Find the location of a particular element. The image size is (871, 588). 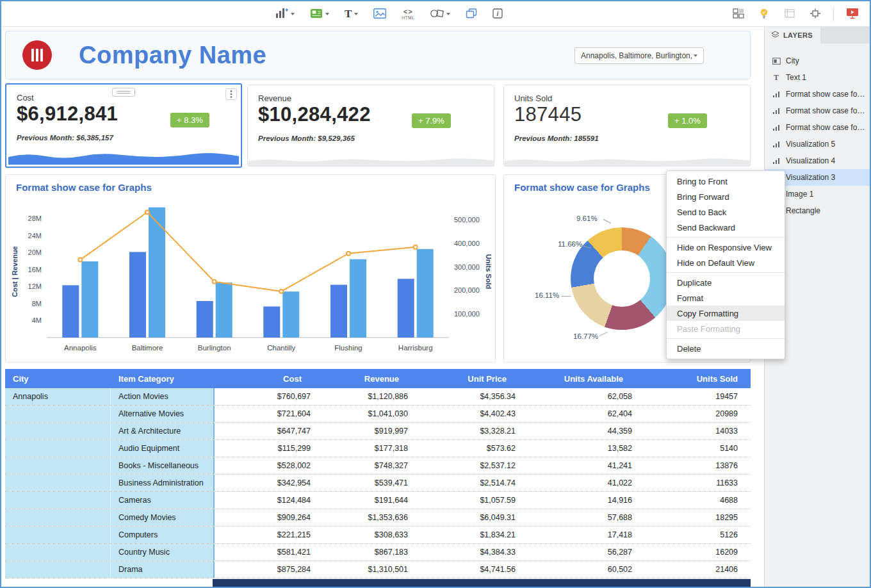

column-header-units-available: Units Available is located at coordinates (582, 379).